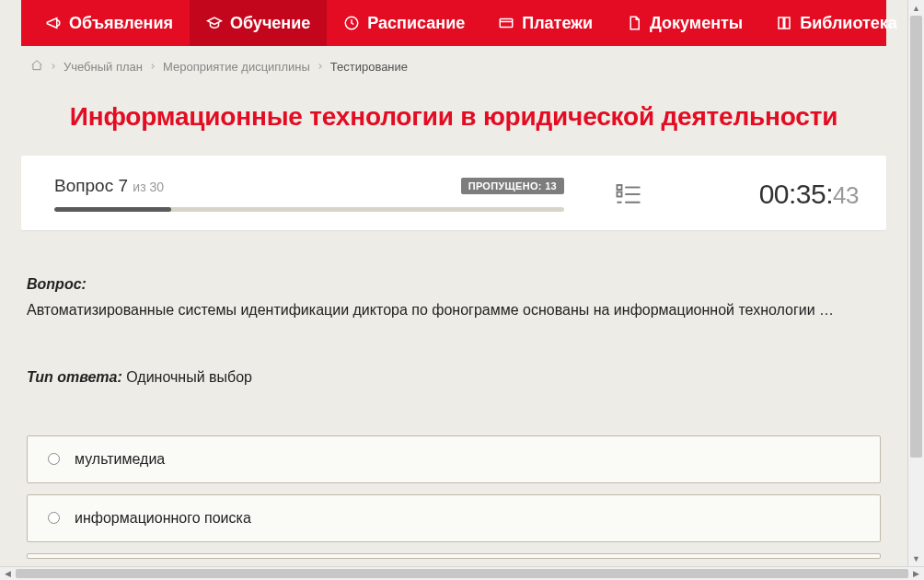 The image size is (924, 580). I want to click on nav-label: Обучение, so click(271, 24).